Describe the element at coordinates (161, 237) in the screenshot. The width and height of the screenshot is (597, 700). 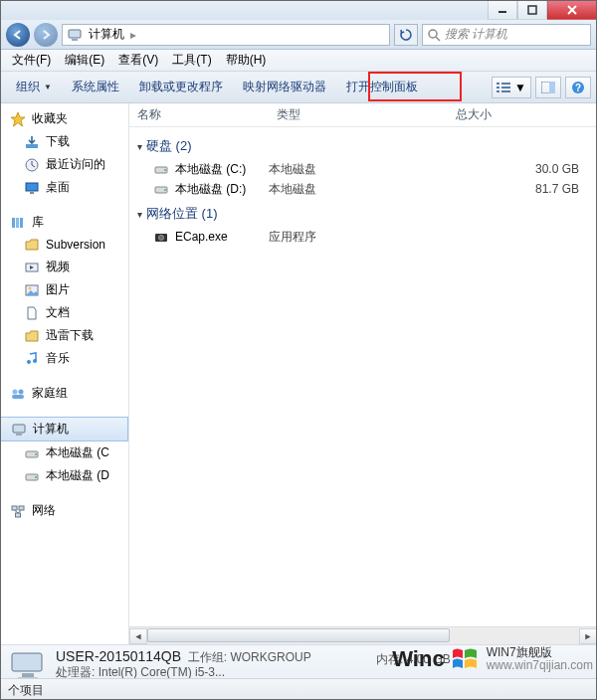
I see `camera-icon` at that location.